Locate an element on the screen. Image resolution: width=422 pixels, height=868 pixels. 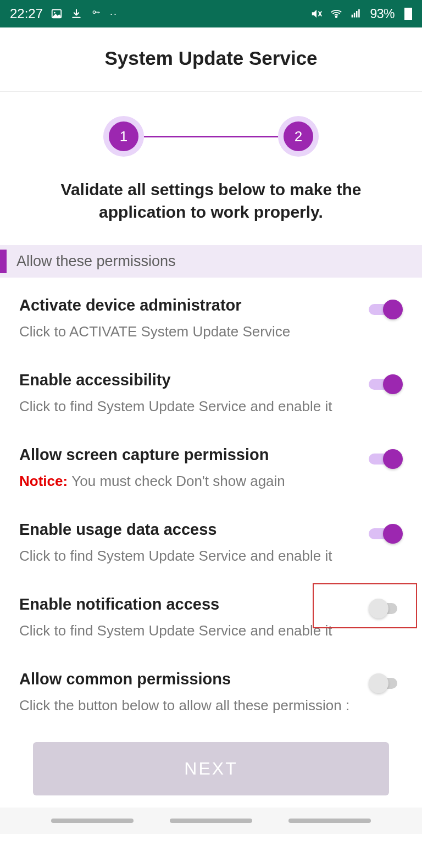
permission-item: Enable notification accessClick to find … is located at coordinates (211, 617).